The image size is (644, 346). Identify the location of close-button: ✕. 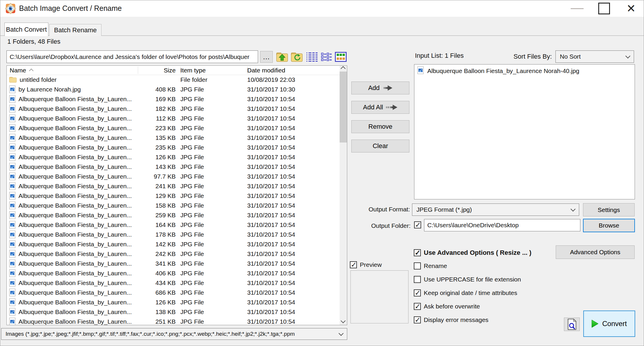
(631, 9).